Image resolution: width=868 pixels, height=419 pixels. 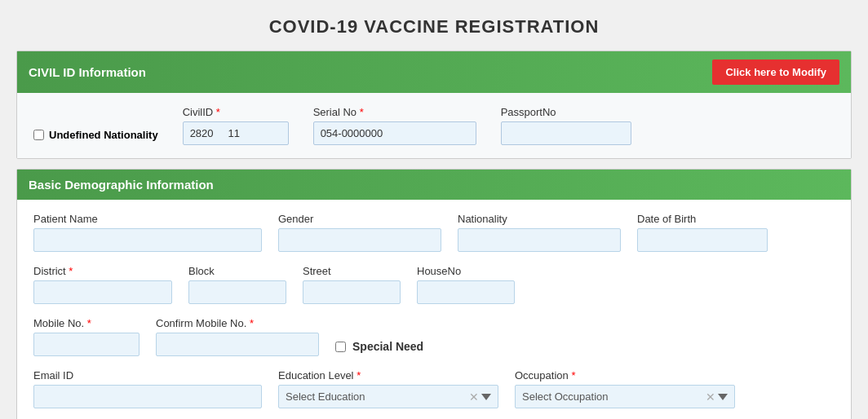 What do you see at coordinates (388, 375) in the screenshot?
I see `education-label: Education Level *` at bounding box center [388, 375].